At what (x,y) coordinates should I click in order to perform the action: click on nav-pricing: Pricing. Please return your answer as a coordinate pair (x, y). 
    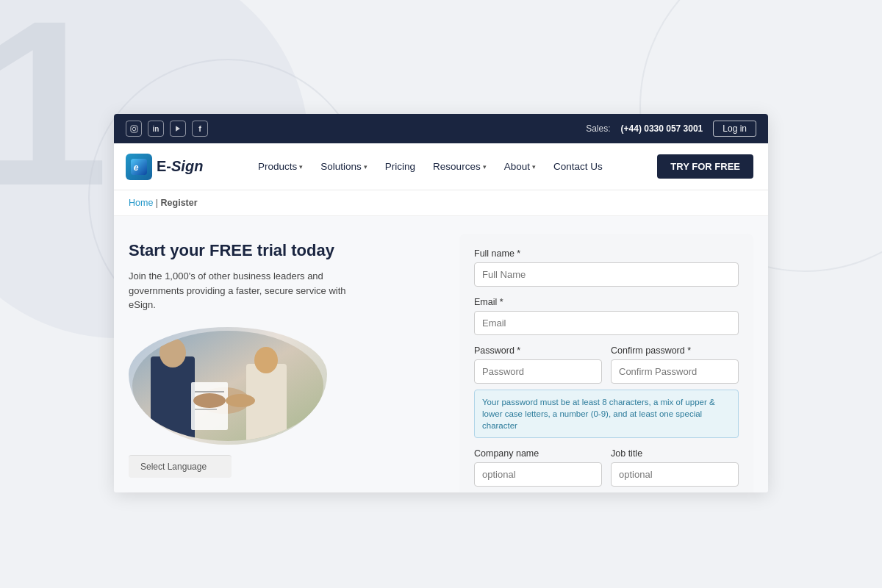
    Looking at the image, I should click on (400, 166).